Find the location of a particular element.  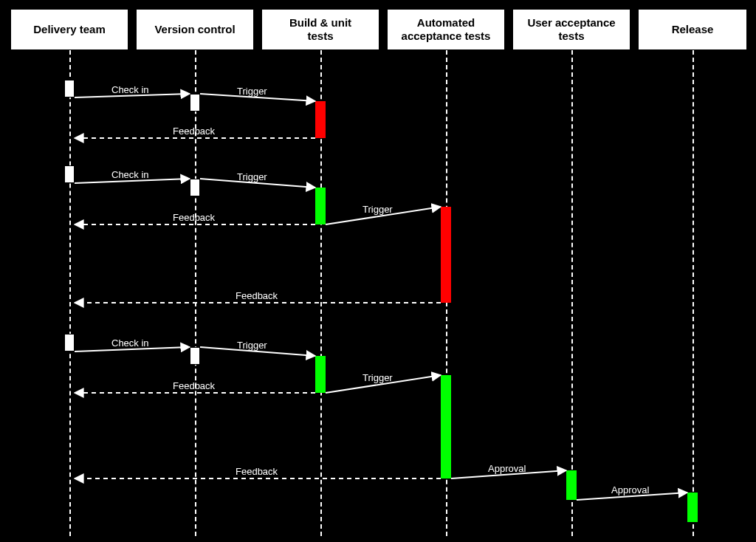

message-label-3: Check in is located at coordinates (130, 174).